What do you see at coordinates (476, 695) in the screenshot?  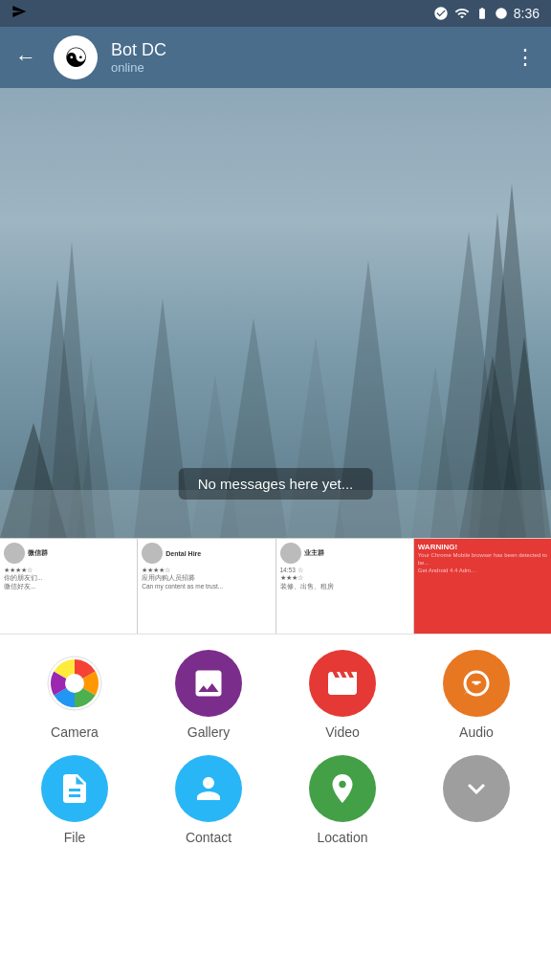 I see `attach-audio: Audio` at bounding box center [476, 695].